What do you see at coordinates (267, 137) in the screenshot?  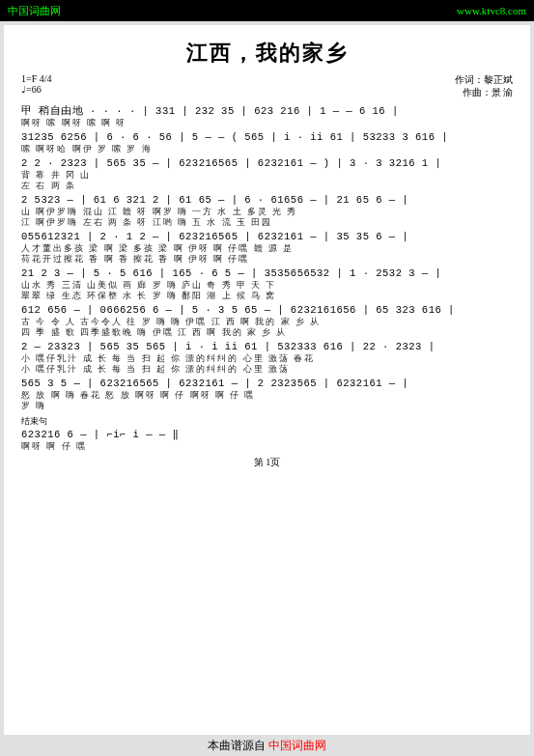 I see `notation-row: 31235 6256 | 6 · 6 · 56 | 5 ― ― ( 565 | …` at bounding box center [267, 137].